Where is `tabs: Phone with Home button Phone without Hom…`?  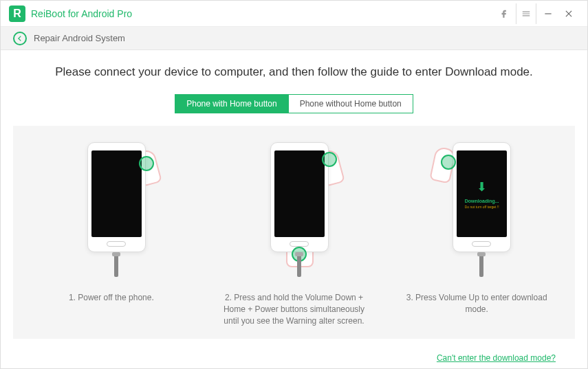
tabs: Phone with Home button Phone without Hom… is located at coordinates (294, 104).